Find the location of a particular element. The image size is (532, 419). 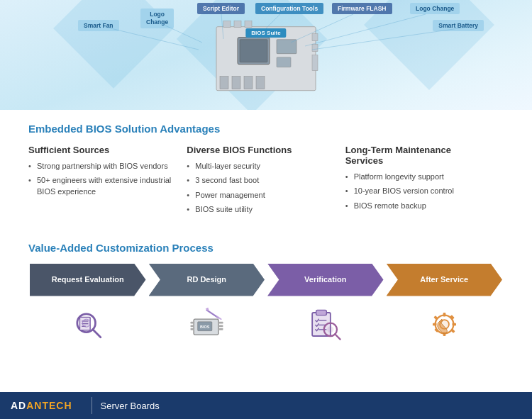

step-1-label: Request Evaluation is located at coordinates (88, 279).